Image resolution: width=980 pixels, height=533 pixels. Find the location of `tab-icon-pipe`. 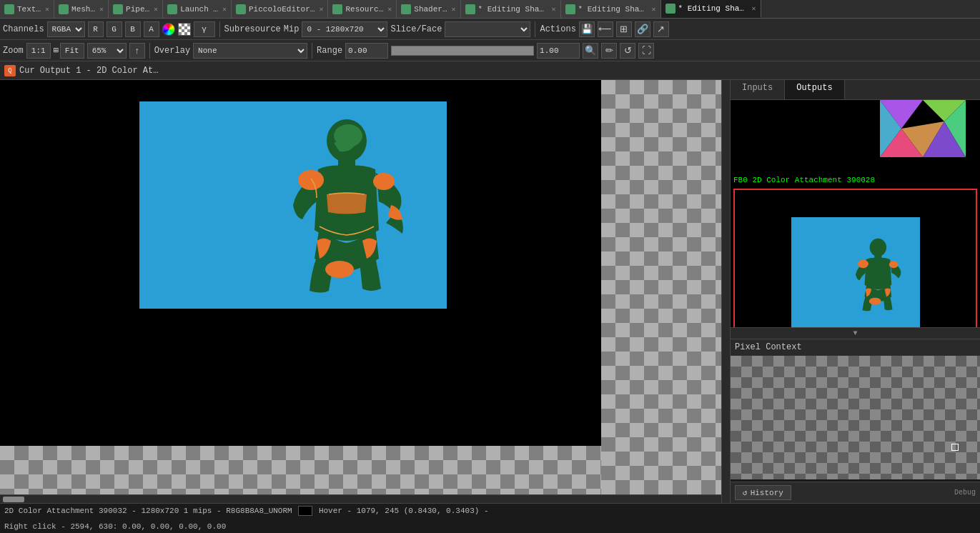

tab-icon-pipe is located at coordinates (118, 9).